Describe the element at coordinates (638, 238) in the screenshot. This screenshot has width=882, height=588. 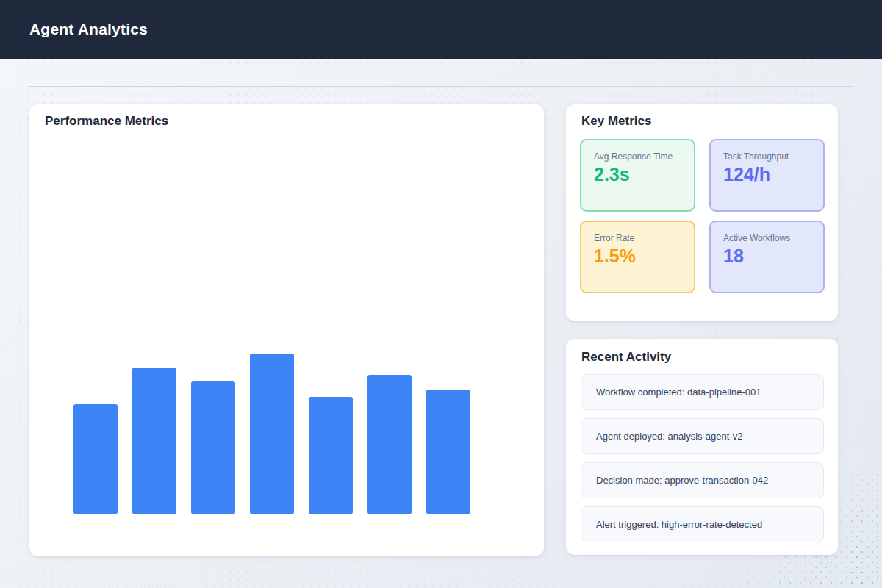
I see `metric-label: Error Rate` at that location.